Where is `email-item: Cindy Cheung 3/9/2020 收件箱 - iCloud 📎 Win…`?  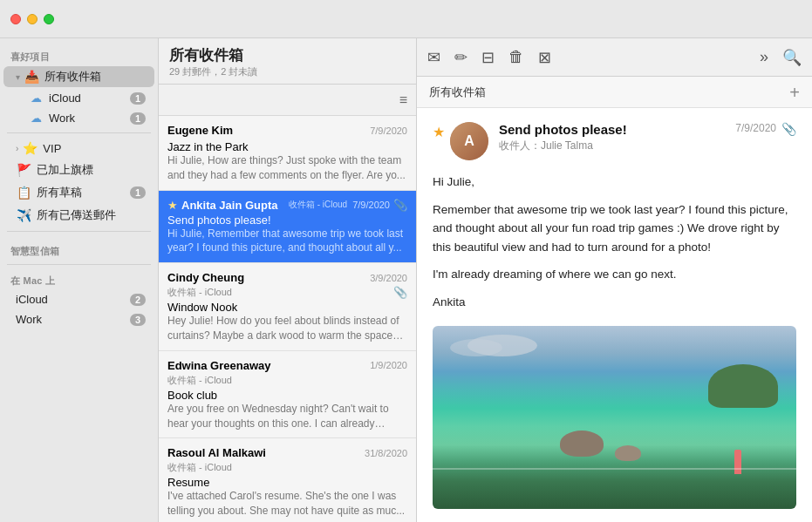
email-item: Cindy Cheung 3/9/2020 收件箱 - iCloud 📎 Win… is located at coordinates (288, 307).